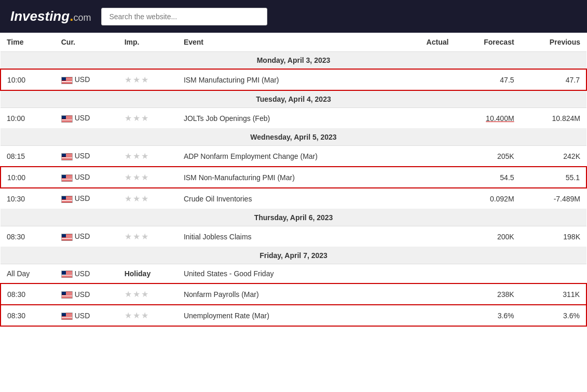  Describe the element at coordinates (294, 99) in the screenshot. I see `day-header-row: Tuesday, April 4, 2023` at that location.